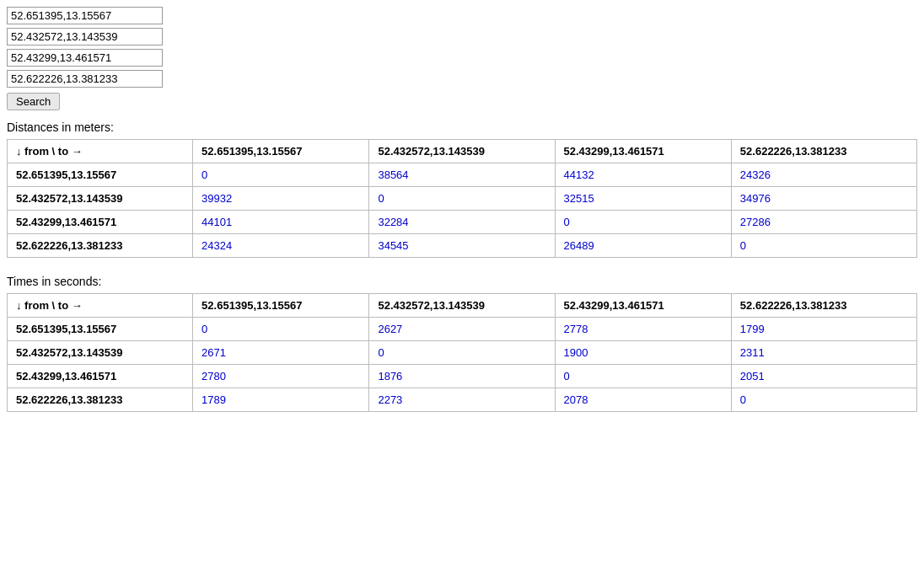 This screenshot has width=924, height=583. I want to click on time-link: 1900, so click(577, 352).